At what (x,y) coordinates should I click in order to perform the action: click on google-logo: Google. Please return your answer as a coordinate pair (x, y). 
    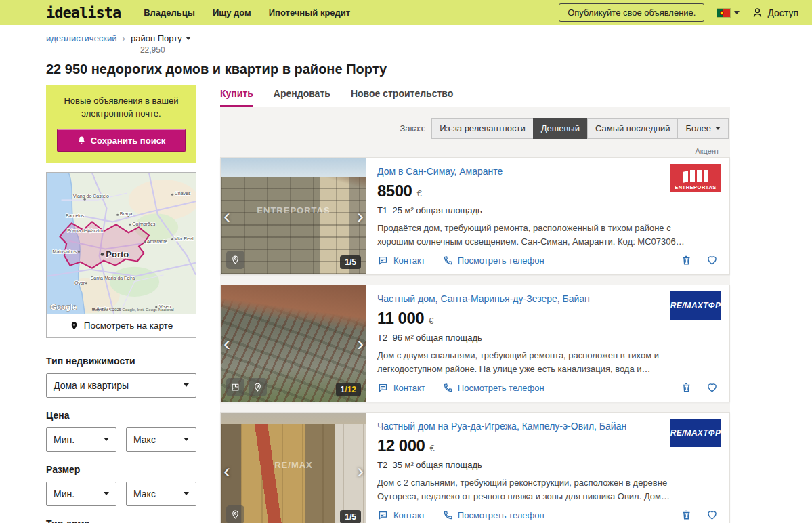
    Looking at the image, I should click on (64, 307).